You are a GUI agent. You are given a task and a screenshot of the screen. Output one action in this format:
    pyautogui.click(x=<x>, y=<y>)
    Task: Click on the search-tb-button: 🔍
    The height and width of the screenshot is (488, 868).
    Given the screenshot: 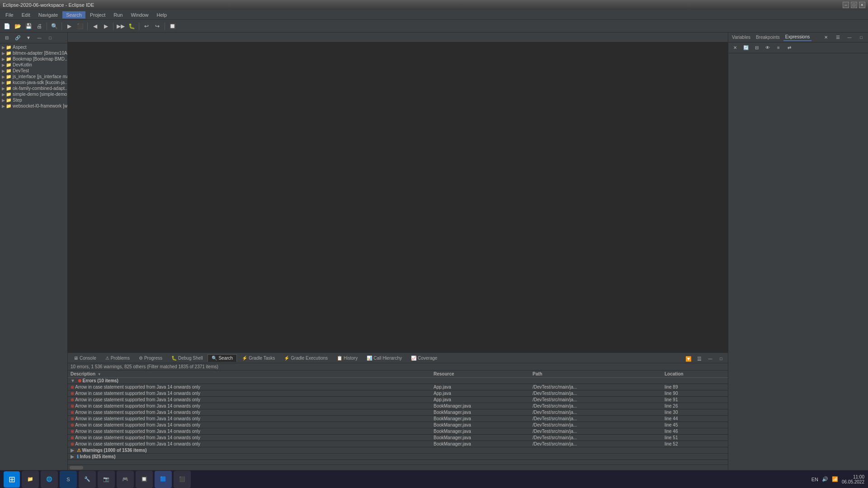 What is the action you would take?
    pyautogui.click(x=54, y=26)
    